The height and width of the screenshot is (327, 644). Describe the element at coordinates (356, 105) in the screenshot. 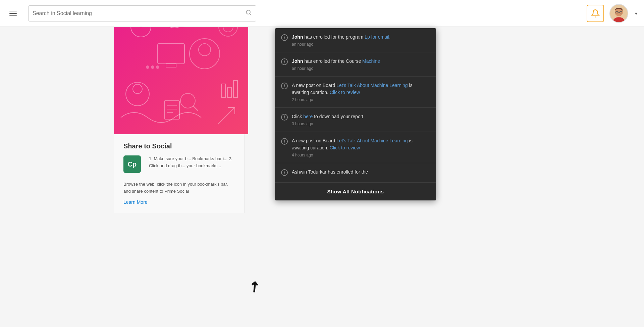

I see `notification-list: i John has enrolled for the program Lp f…` at that location.